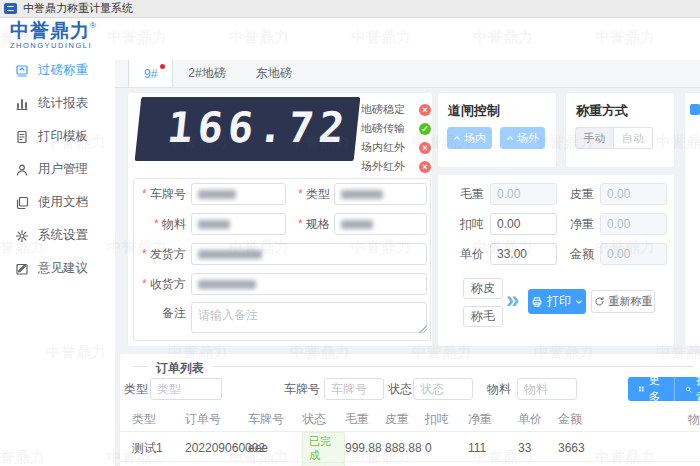  What do you see at coordinates (274, 74) in the screenshot?
I see `tab-scale-east: 东地磅` at bounding box center [274, 74].